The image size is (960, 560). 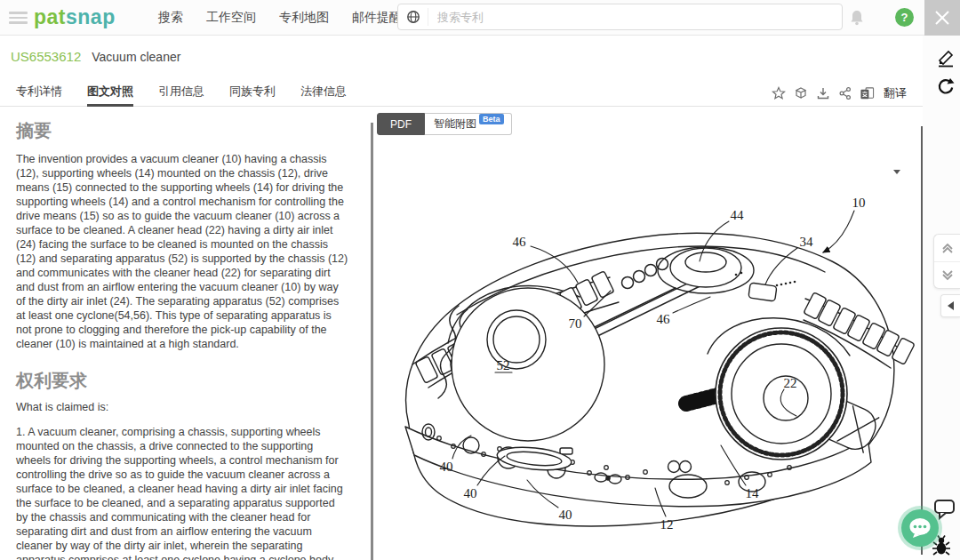 What do you see at coordinates (823, 94) in the screenshot?
I see `download-icon` at bounding box center [823, 94].